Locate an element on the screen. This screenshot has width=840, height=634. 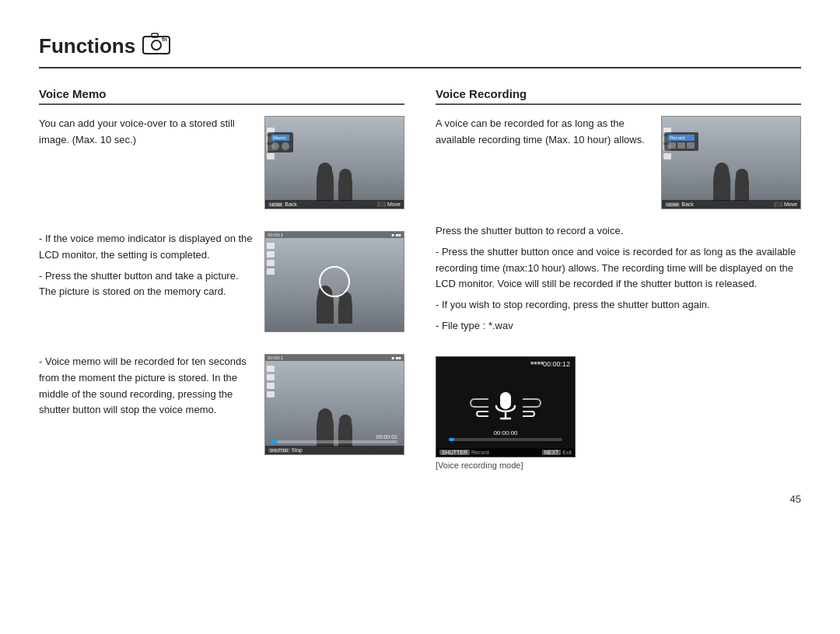
focus-box is located at coordinates (334, 282).